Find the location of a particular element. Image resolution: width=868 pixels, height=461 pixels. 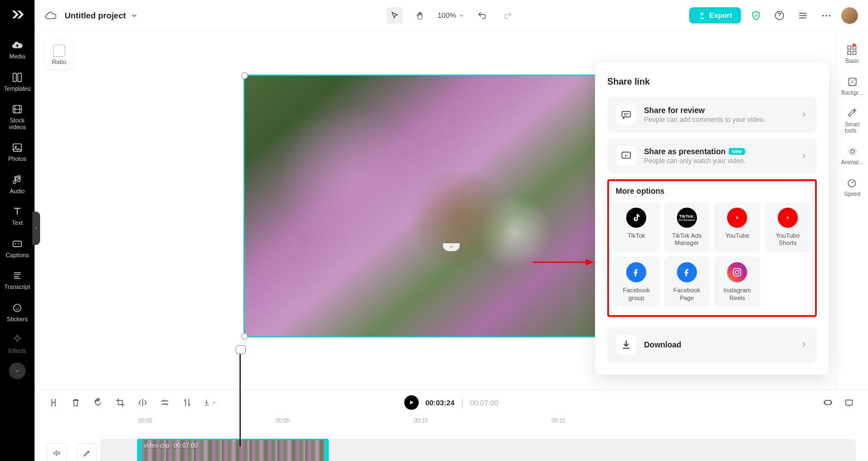

download-card: Download is located at coordinates (712, 345).